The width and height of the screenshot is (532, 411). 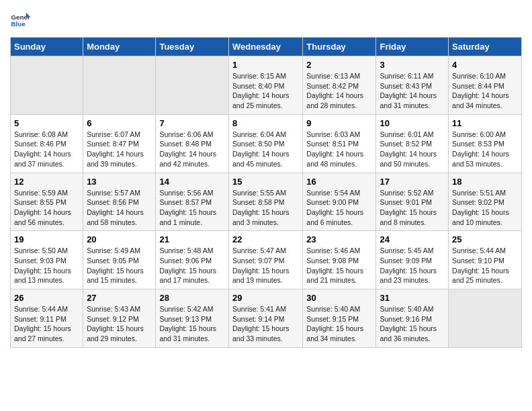 What do you see at coordinates (412, 261) in the screenshot?
I see `day-cell: 24Sunrise: 5:45 AM Sunset: 9:09 PM Dayli…` at bounding box center [412, 261].